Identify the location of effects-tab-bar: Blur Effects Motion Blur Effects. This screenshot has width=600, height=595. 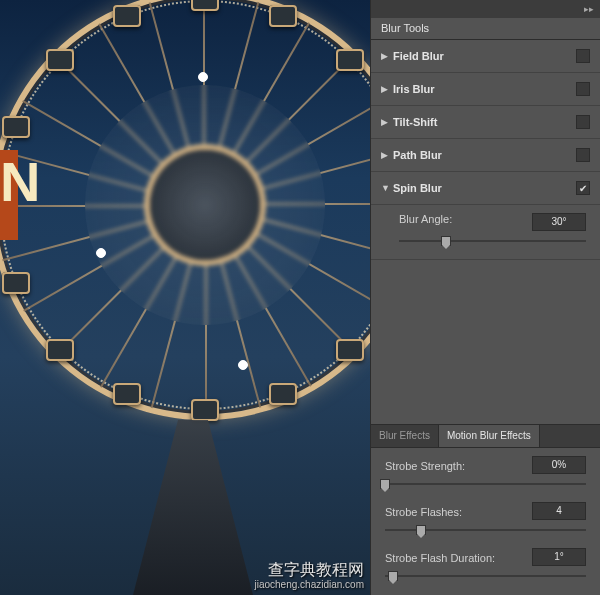
(486, 436).